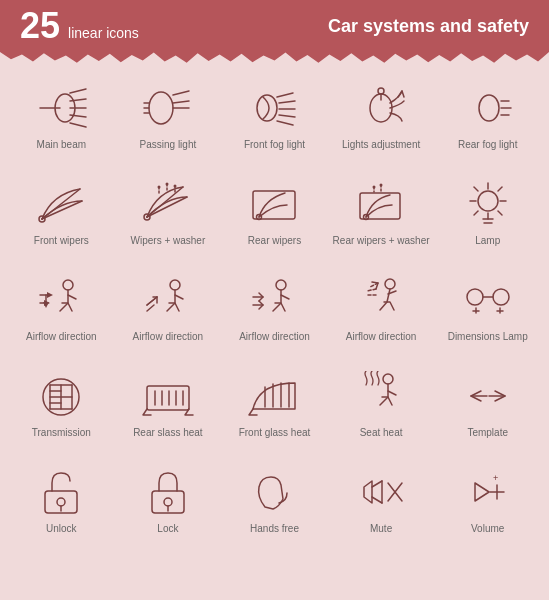 The width and height of the screenshot is (549, 600). Describe the element at coordinates (62, 535) in the screenshot. I see `unlock-label: Unlock` at that location.